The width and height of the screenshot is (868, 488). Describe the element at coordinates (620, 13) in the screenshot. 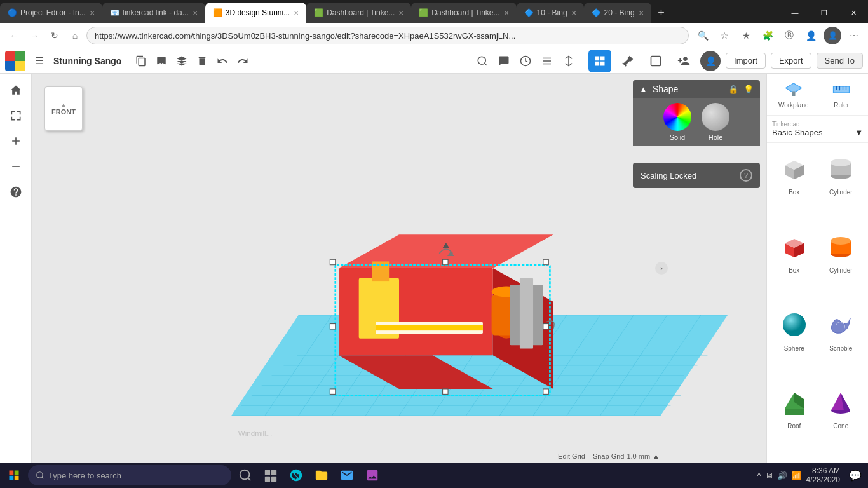

I see `tab-7-label: 20 - Bing` at that location.